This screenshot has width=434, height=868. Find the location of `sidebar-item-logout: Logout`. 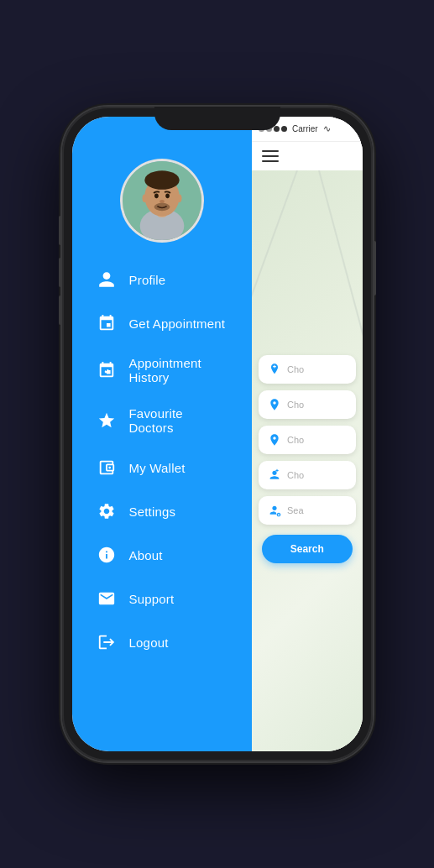

sidebar-item-logout: Logout is located at coordinates (163, 642).